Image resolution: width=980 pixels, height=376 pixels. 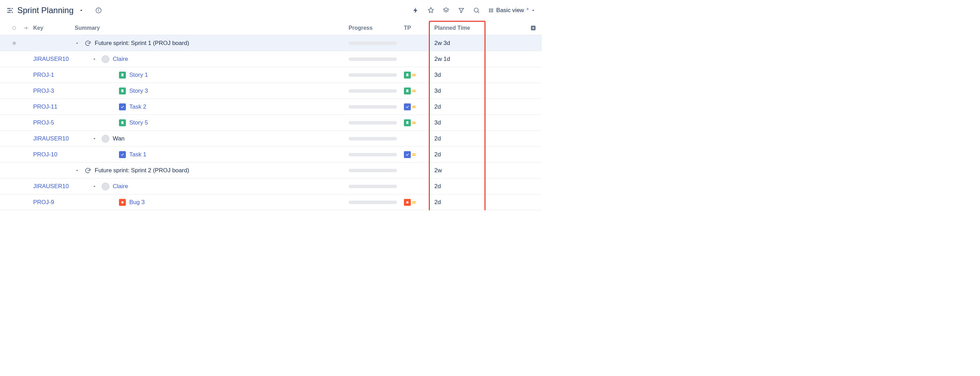 What do you see at coordinates (14, 43) in the screenshot?
I see `row-status-dot` at bounding box center [14, 43].